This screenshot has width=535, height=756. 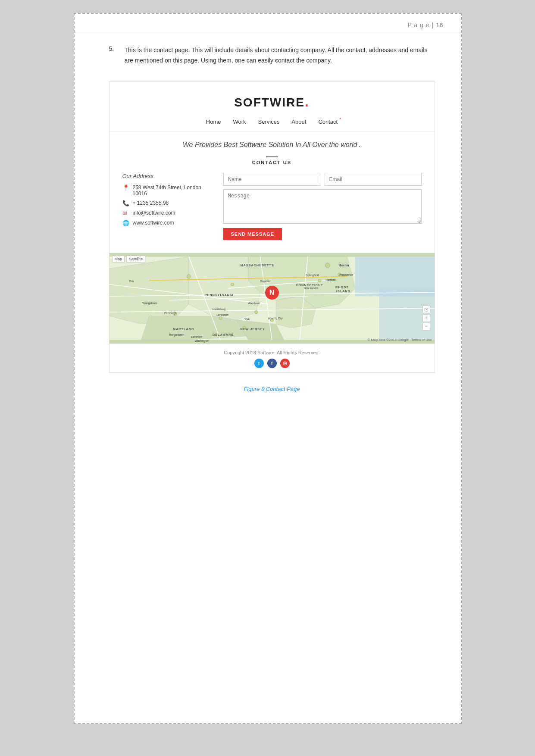 What do you see at coordinates (131, 281) in the screenshot?
I see `svg-text: Erie` at bounding box center [131, 281].